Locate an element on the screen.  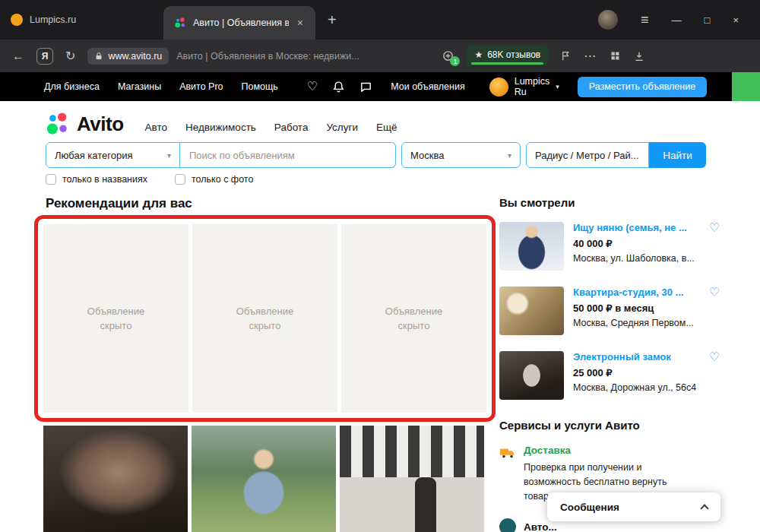
minimize-button: — is located at coordinates (676, 20).